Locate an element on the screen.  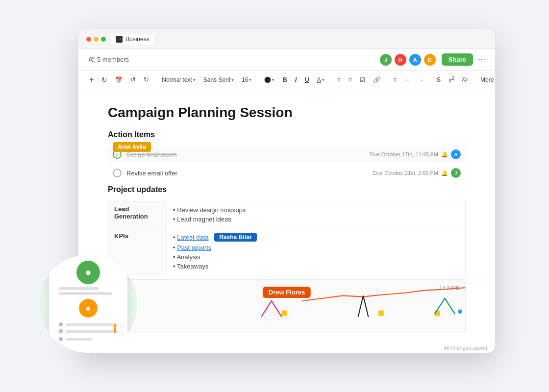
avatar-orange-card: ● is located at coordinates (88, 308).